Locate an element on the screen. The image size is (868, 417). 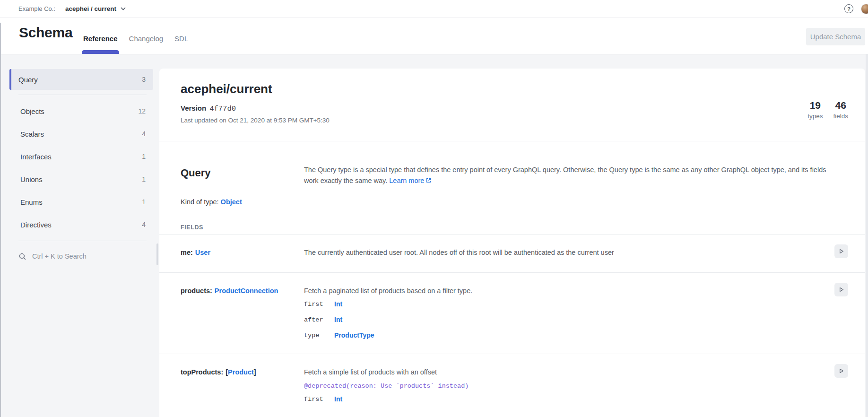
avatar is located at coordinates (864, 9).